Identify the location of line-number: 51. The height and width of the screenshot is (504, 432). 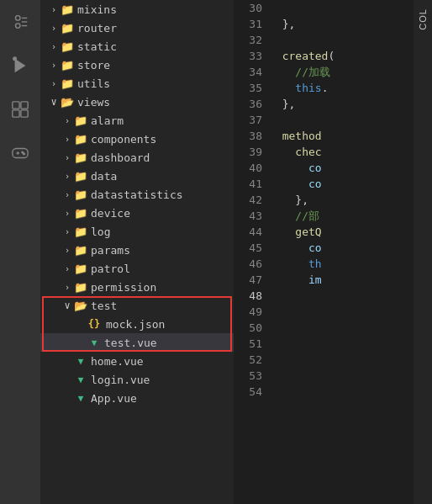
(248, 343).